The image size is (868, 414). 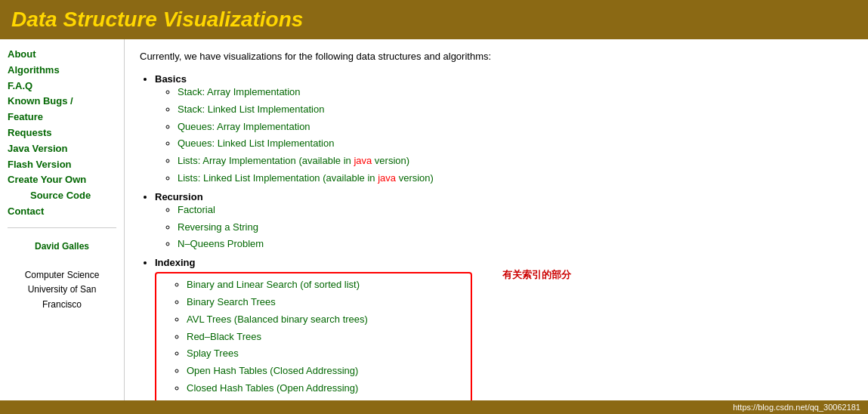 I want to click on author-name: David Galles, so click(x=62, y=246).